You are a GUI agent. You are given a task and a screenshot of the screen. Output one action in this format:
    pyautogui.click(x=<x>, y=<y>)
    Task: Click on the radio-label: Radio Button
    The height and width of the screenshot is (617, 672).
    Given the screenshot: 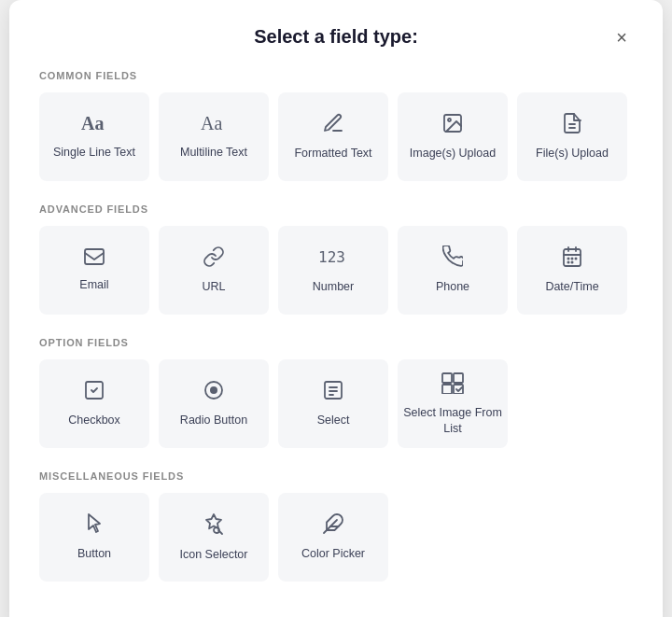 What is the action you would take?
    pyautogui.click(x=214, y=420)
    